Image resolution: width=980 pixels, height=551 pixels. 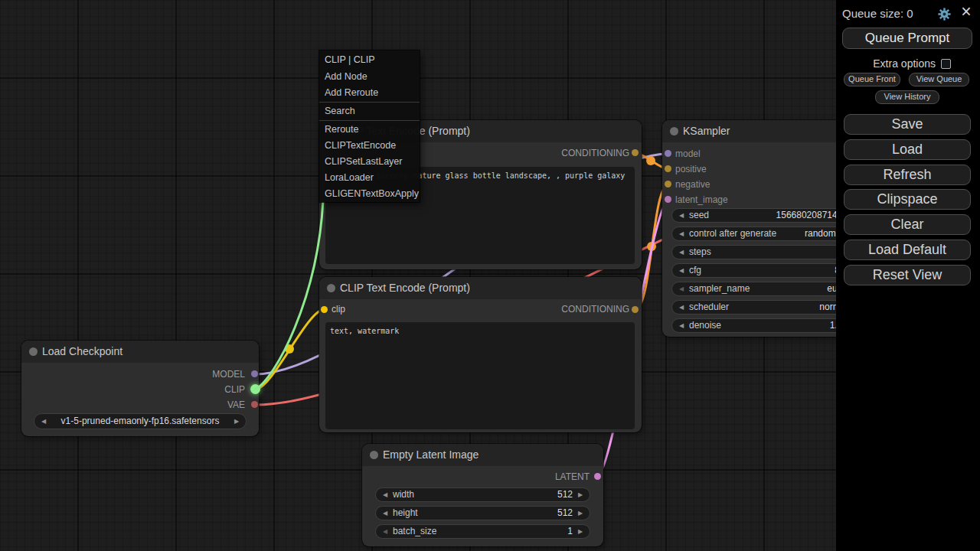 What do you see at coordinates (877, 14) in the screenshot?
I see `queue-size-label: Queue size: 0` at bounding box center [877, 14].